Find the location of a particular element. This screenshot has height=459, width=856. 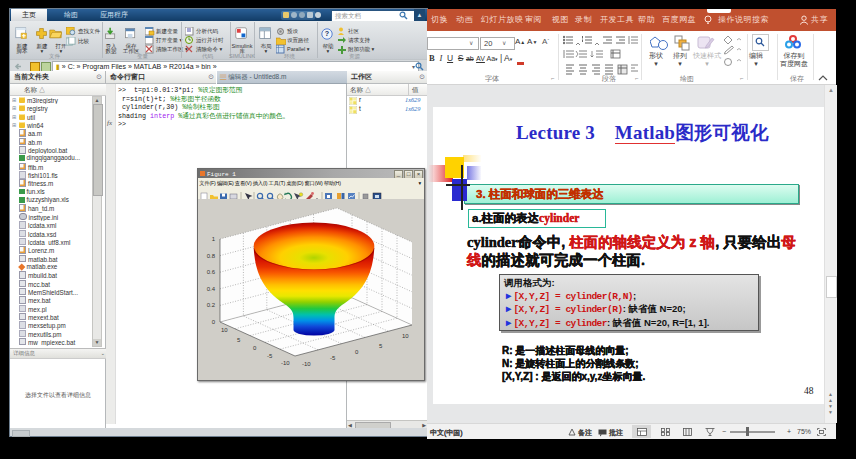

svg-text: 0.2 is located at coordinates (212, 305).